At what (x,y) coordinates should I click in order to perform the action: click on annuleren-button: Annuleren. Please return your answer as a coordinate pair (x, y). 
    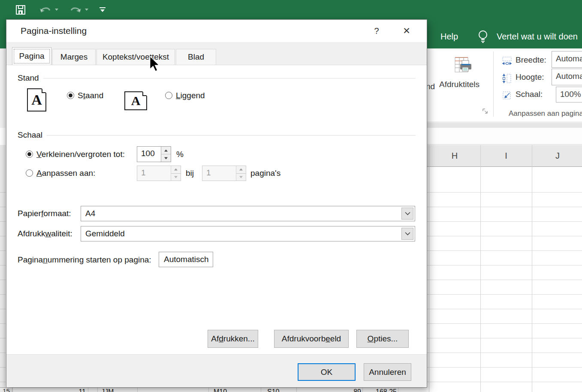
    Looking at the image, I should click on (388, 372).